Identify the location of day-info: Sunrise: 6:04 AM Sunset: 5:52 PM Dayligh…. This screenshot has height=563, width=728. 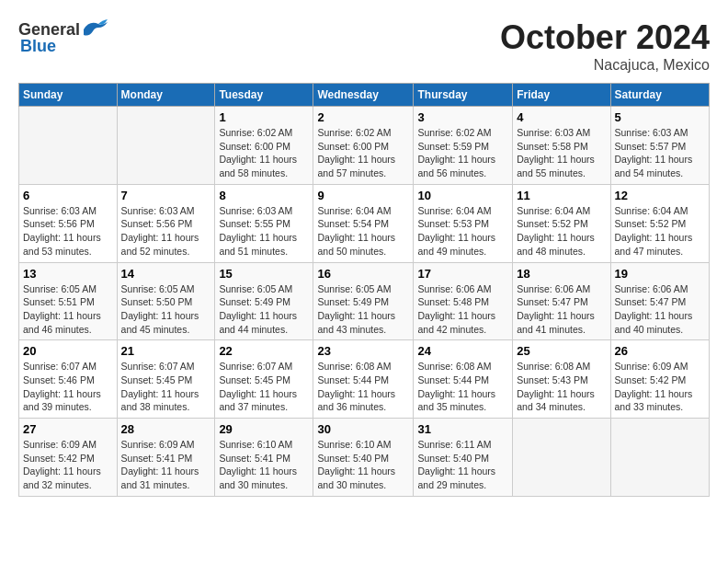
(660, 232).